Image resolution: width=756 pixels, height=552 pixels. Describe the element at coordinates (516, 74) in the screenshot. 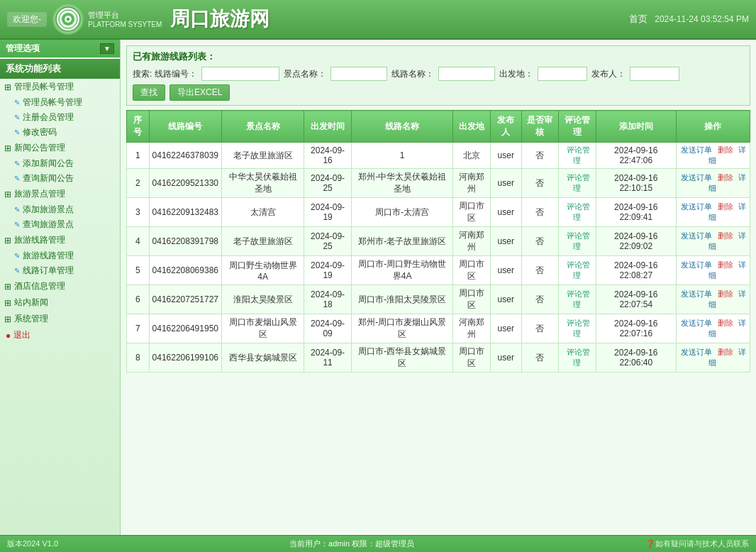

I see `depart-label: 出发地：` at that location.